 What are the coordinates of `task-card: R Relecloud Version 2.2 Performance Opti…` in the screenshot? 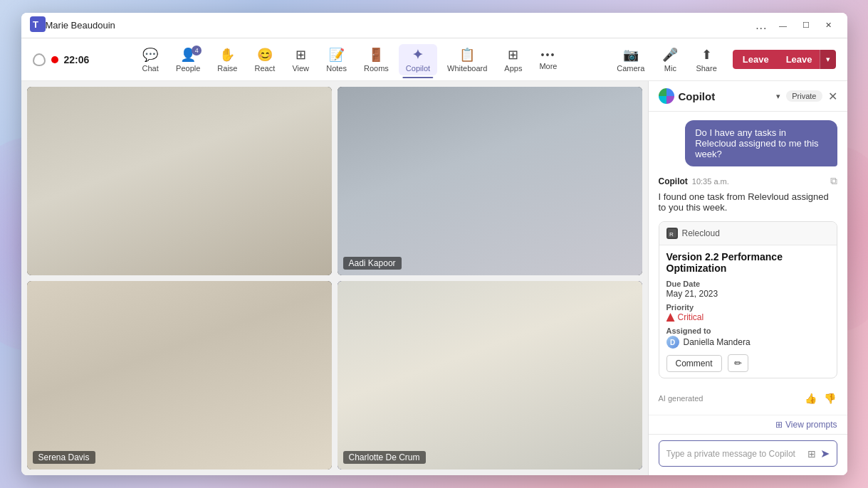 It's located at (748, 300).